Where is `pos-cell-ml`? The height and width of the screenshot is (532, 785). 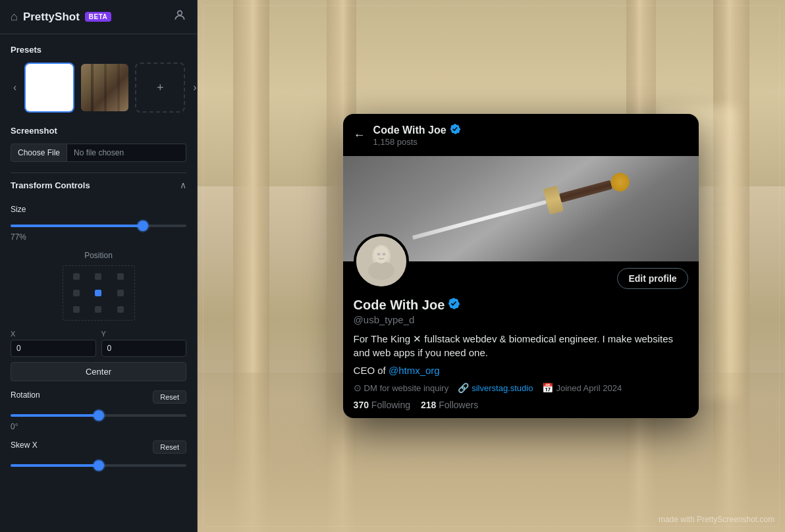 pos-cell-ml is located at coordinates (76, 294).